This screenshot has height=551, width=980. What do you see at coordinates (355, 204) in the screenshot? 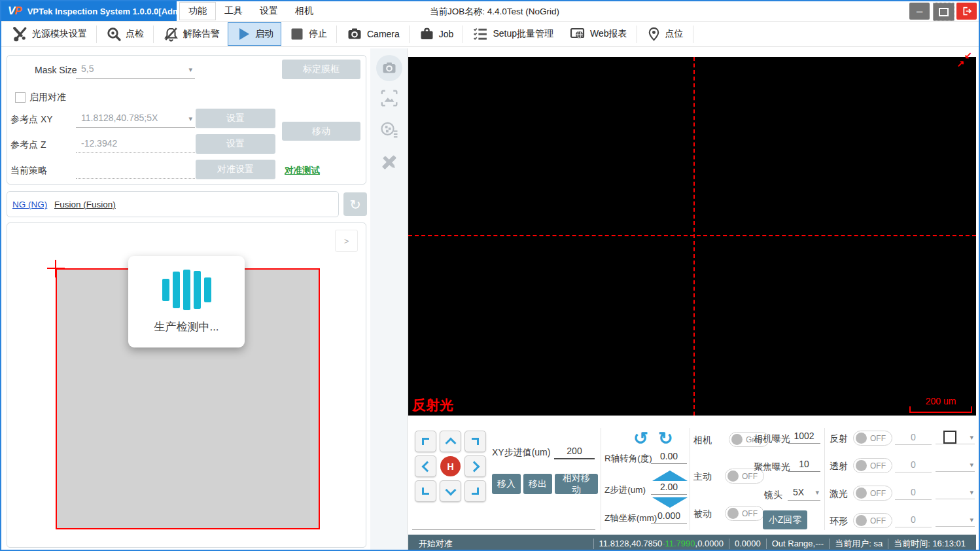
I see `sync-button: ↻` at bounding box center [355, 204].